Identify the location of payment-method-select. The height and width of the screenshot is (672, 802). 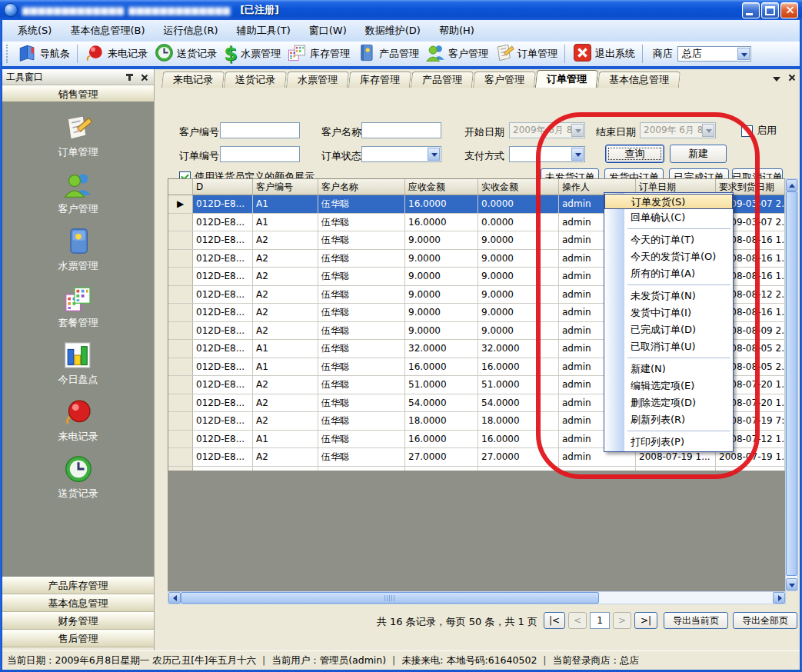
(547, 154).